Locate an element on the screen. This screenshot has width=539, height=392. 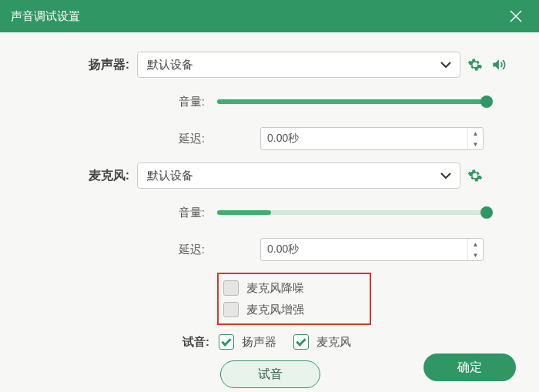
speaker-settings-button is located at coordinates (475, 65).